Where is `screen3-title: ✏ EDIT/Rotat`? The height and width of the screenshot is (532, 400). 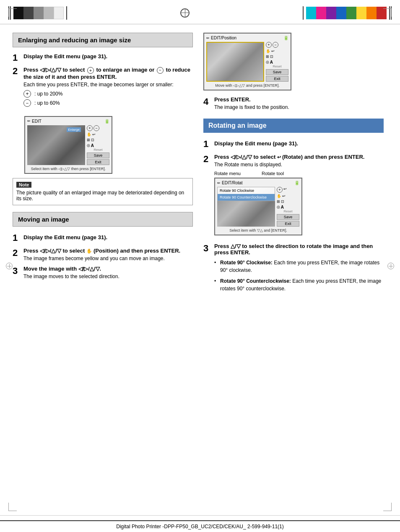
screen3-title: ✏ EDIT/Rotat is located at coordinates (230, 183).